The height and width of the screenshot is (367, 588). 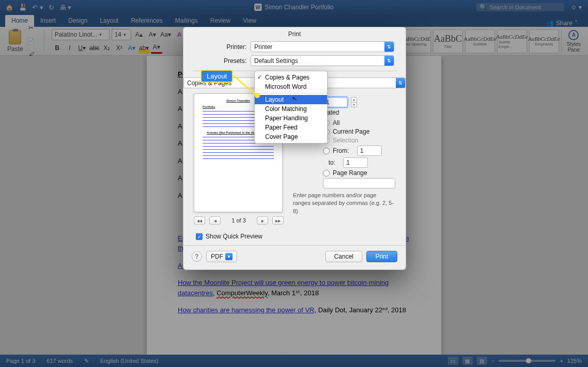 I want to click on subscript-icon: X₂, so click(x=107, y=48).